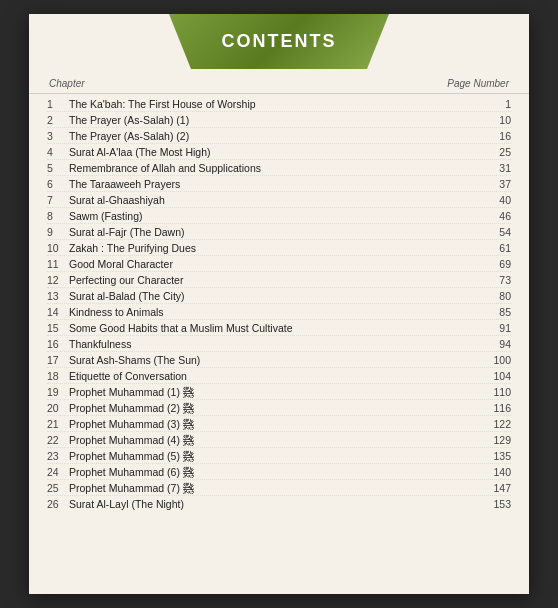 The width and height of the screenshot is (558, 608). What do you see at coordinates (272, 280) in the screenshot?
I see `chapter-title: Perfecting our Character` at bounding box center [272, 280].